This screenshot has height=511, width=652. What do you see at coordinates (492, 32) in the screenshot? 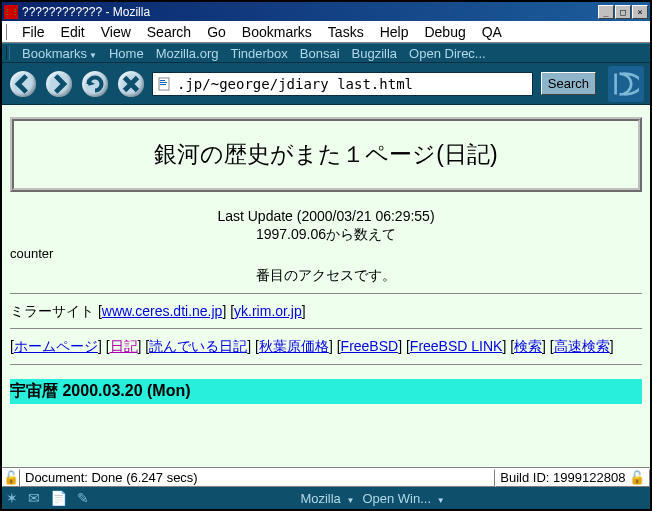
I see `menu-qa: QA` at bounding box center [492, 32].